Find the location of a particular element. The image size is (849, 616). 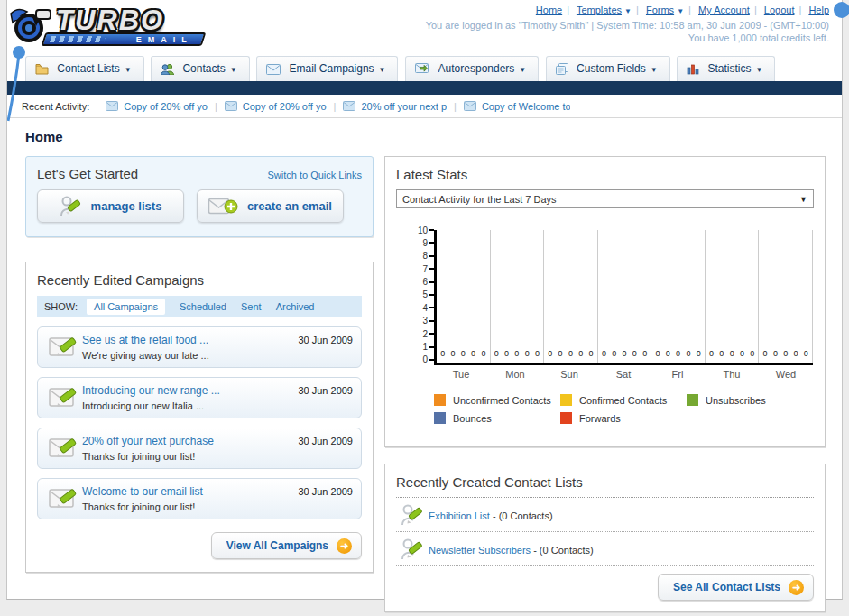

logo-bar: EMAIL is located at coordinates (125, 40).